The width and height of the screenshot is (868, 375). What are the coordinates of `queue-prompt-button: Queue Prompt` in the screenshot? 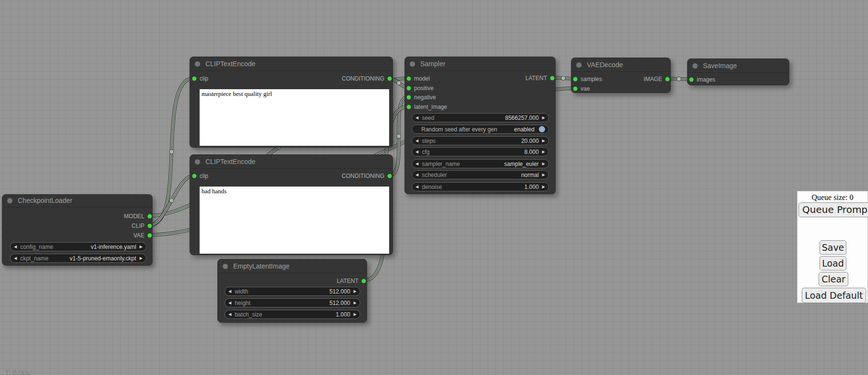 It's located at (833, 210).